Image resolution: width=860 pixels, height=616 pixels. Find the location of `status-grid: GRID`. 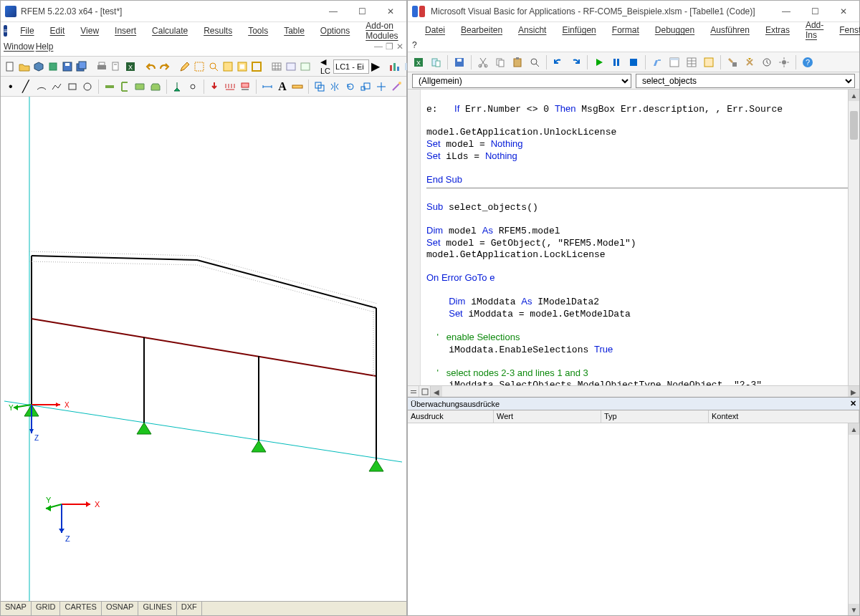

status-grid: GRID is located at coordinates (46, 609).